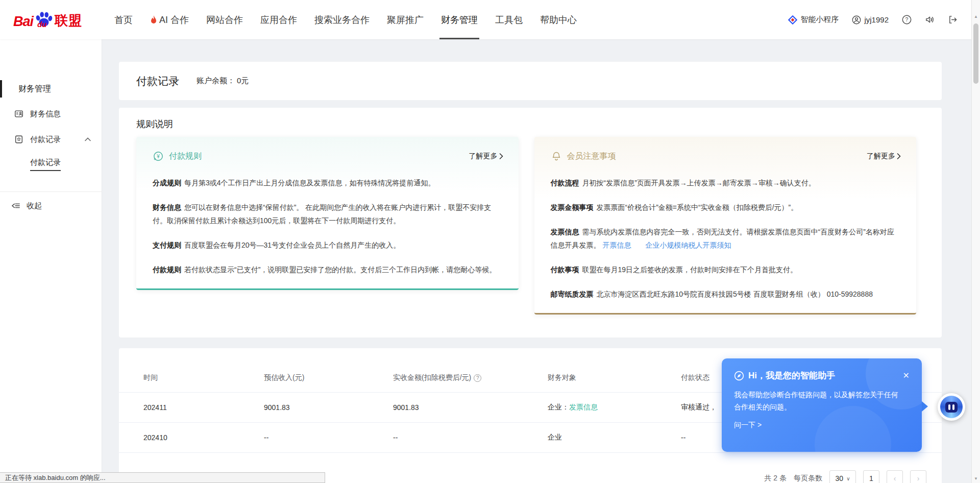 This screenshot has width=980, height=483. Describe the element at coordinates (44, 20) in the screenshot. I see `paw-icon: du` at that location.